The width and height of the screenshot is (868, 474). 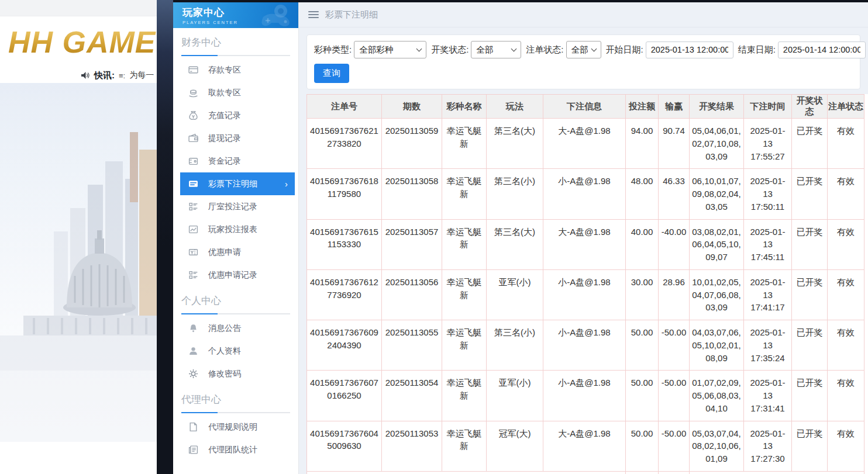 What do you see at coordinates (104, 76) in the screenshot?
I see `ticker-label: 快讯:` at bounding box center [104, 76].